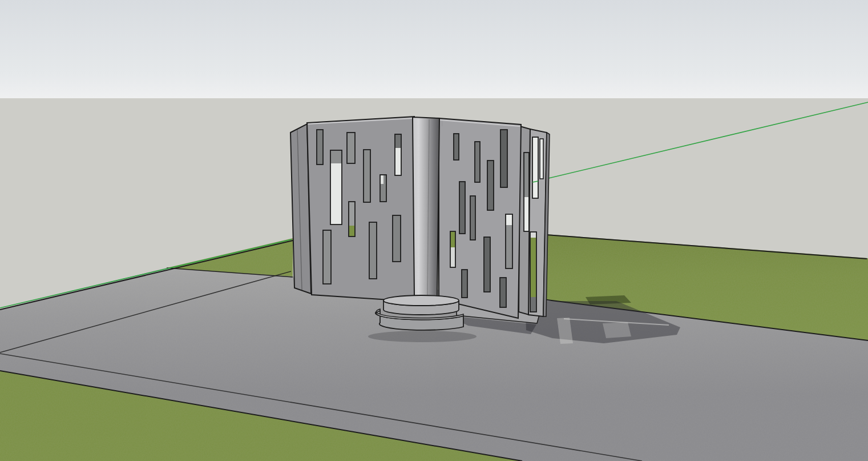  What do you see at coordinates (422, 336) in the screenshot?
I see `pedestal-contact-shadow` at bounding box center [422, 336].